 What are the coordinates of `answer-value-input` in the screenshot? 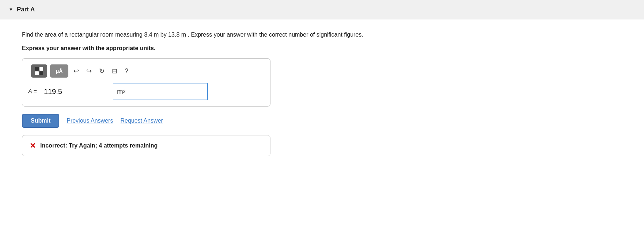 It's located at (76, 92).